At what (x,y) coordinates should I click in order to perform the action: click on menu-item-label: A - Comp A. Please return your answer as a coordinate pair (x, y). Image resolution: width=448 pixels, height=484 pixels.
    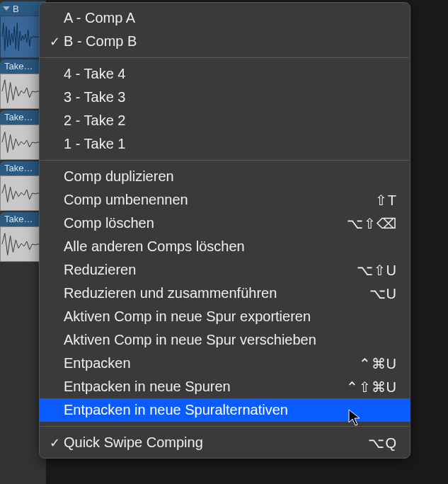
    Looking at the image, I should click on (231, 18).